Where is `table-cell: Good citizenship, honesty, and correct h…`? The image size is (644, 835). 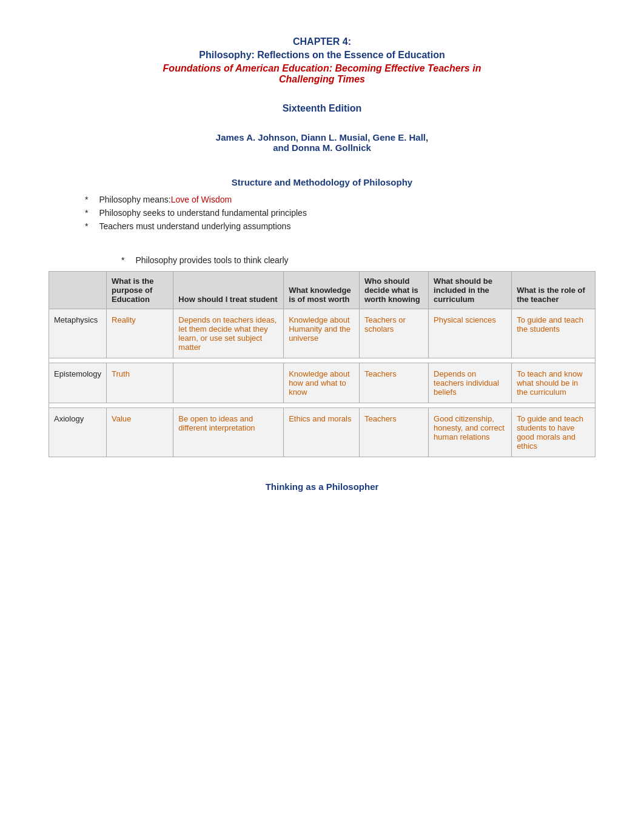
table-cell: Good citizenship, honesty, and correct h… is located at coordinates (471, 433).